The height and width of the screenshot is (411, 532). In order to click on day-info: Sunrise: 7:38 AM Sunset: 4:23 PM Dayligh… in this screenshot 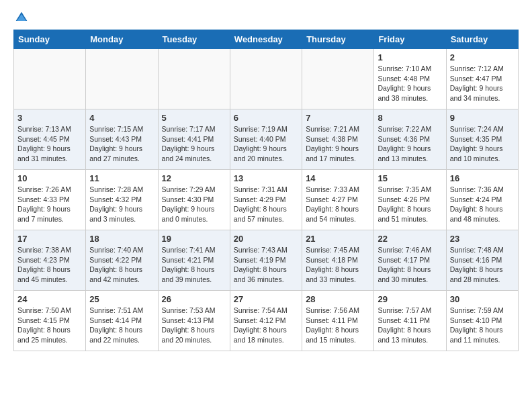, I will do `click(50, 265)`.